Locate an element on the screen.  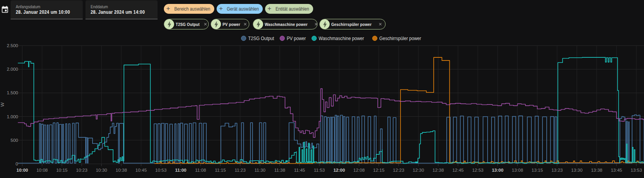
svg-text: 12:23 is located at coordinates (399, 170).